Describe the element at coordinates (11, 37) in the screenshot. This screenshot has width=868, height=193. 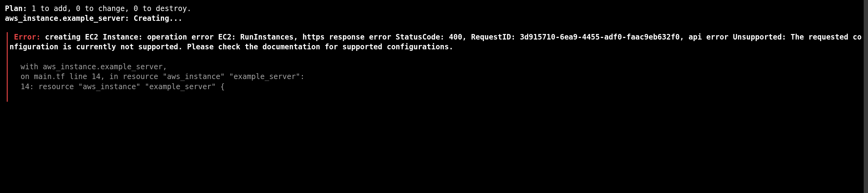
I see `error-indent` at that location.